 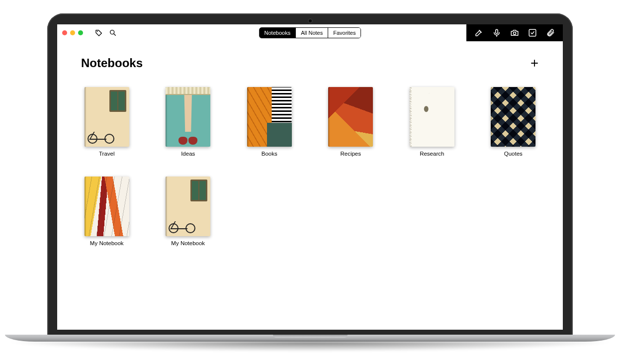 I want to click on top-toolbar: Notebooks All Notes Favorites, so click(x=310, y=33).